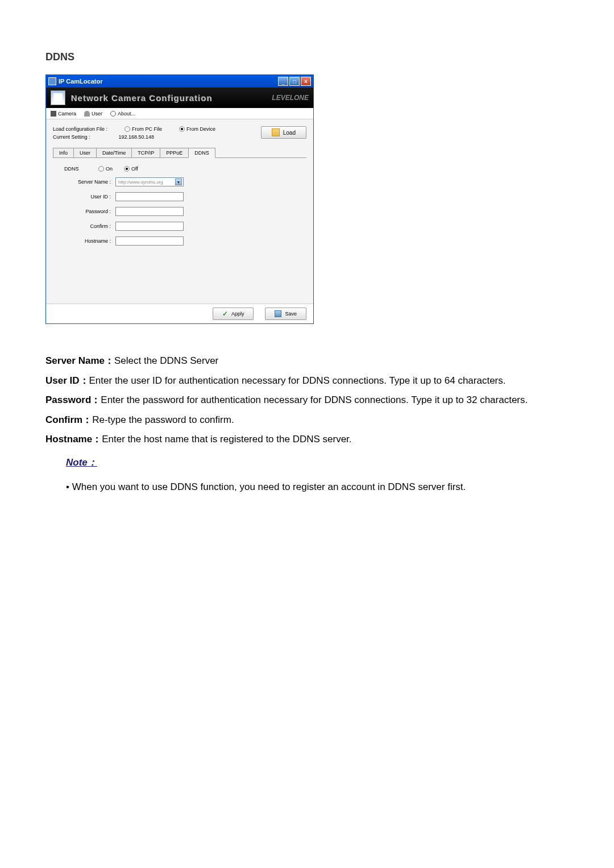 The image size is (614, 868). Describe the element at coordinates (142, 98) in the screenshot. I see `banner-title: Network Camera Configuration` at that location.